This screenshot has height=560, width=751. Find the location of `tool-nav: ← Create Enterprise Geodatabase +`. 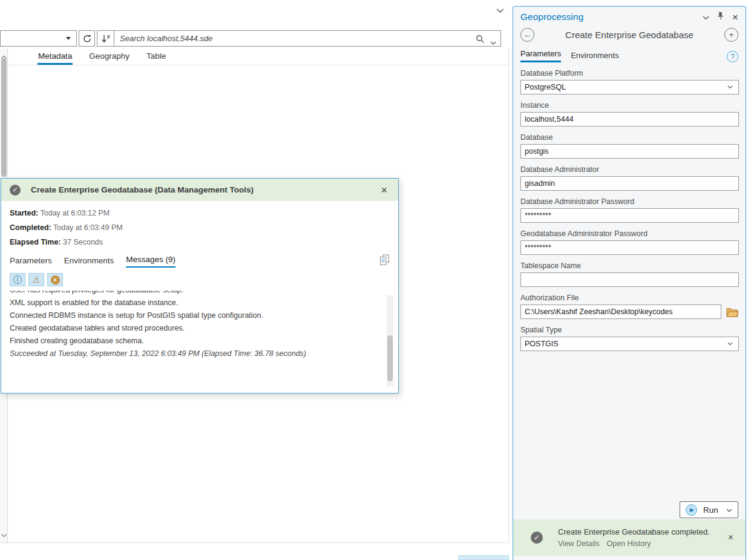

tool-nav: ← Create Enterprise Geodatabase + is located at coordinates (629, 33).